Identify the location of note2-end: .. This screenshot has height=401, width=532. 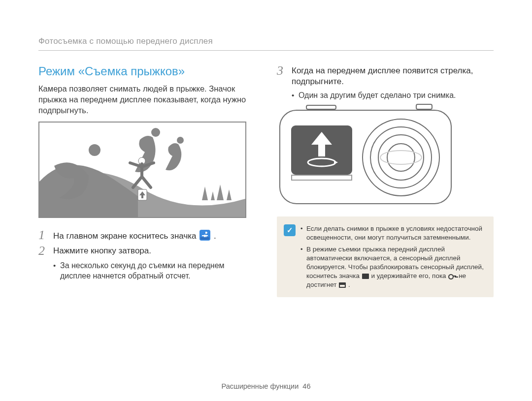
(349, 284).